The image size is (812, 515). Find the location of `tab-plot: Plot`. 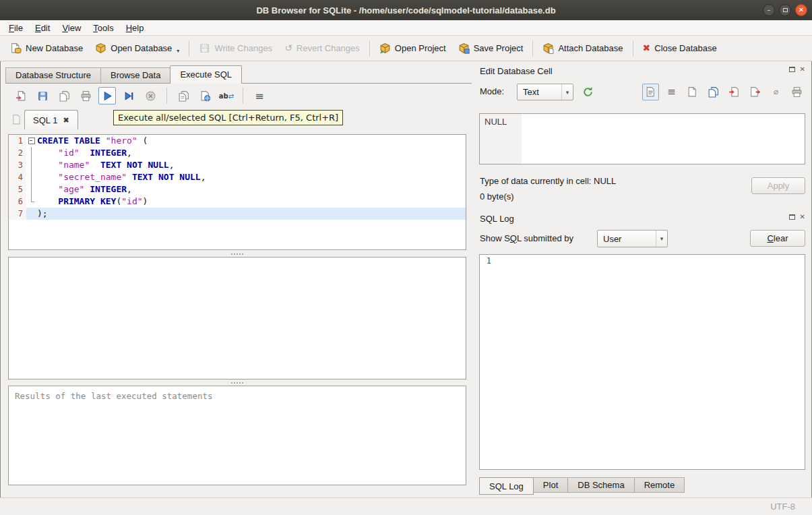

tab-plot: Plot is located at coordinates (551, 485).